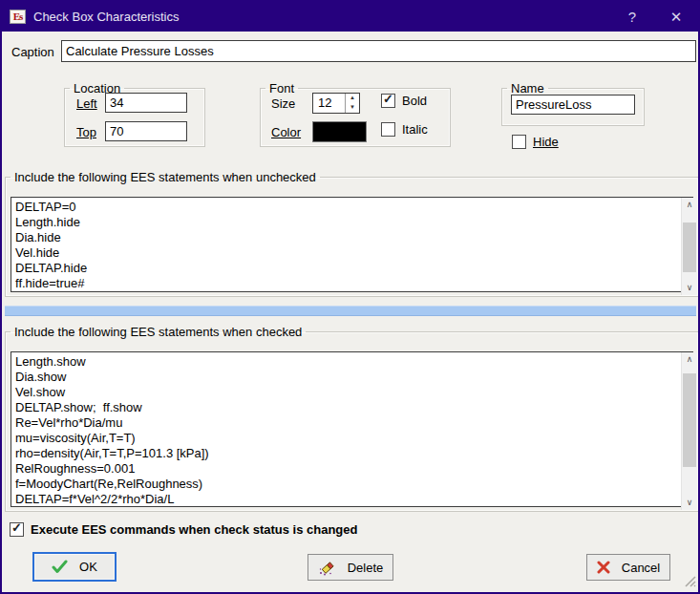 The image size is (700, 594). What do you see at coordinates (350, 311) in the screenshot?
I see `separator-bar` at bounding box center [350, 311].